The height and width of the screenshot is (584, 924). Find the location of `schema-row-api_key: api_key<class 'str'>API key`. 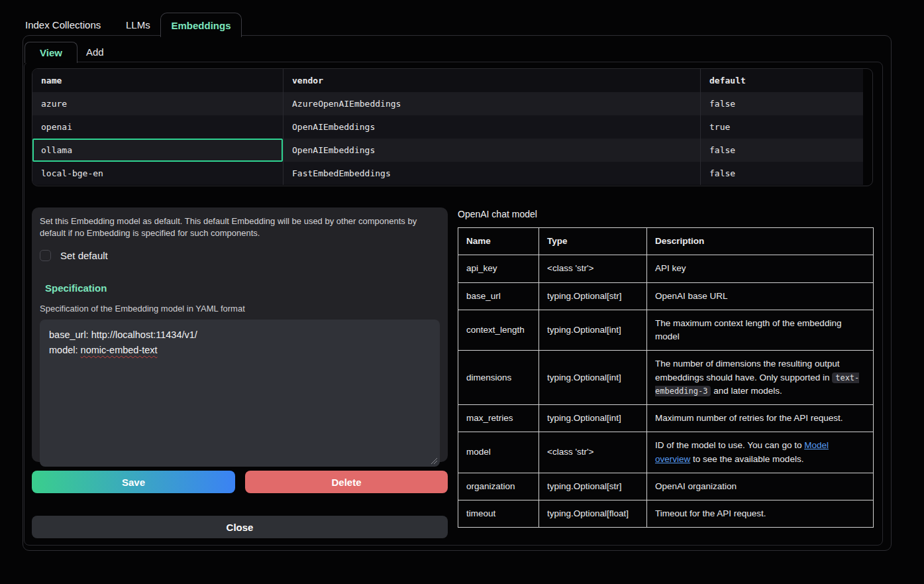

schema-row-api_key: api_key<class 'str'>API key is located at coordinates (666, 269).